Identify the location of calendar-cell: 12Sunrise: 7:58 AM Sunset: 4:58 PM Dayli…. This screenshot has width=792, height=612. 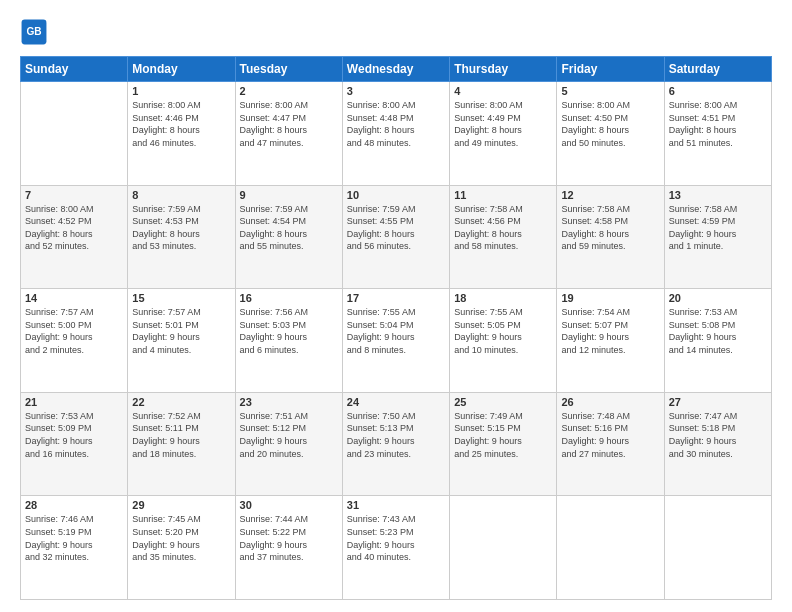
(610, 237).